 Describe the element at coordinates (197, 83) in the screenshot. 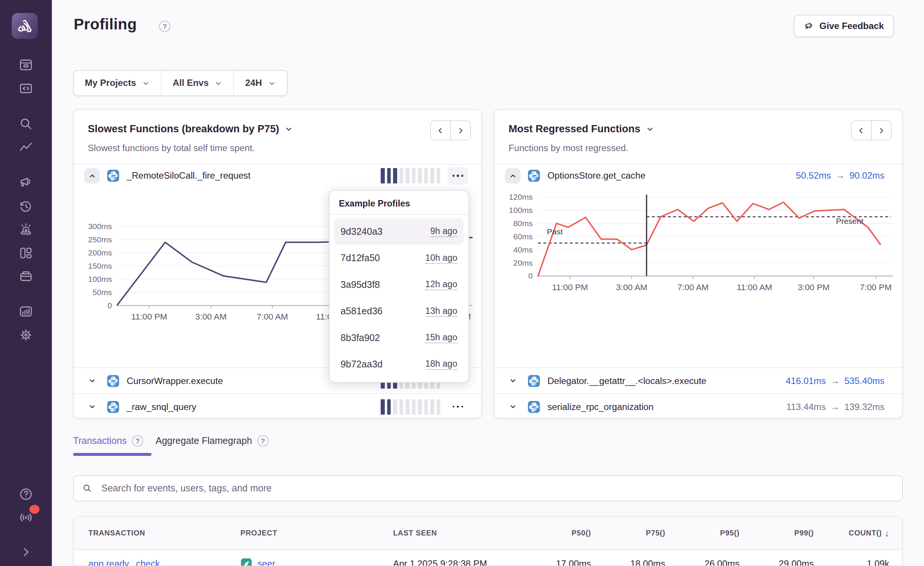

I see `environments-filter: All Envs` at that location.